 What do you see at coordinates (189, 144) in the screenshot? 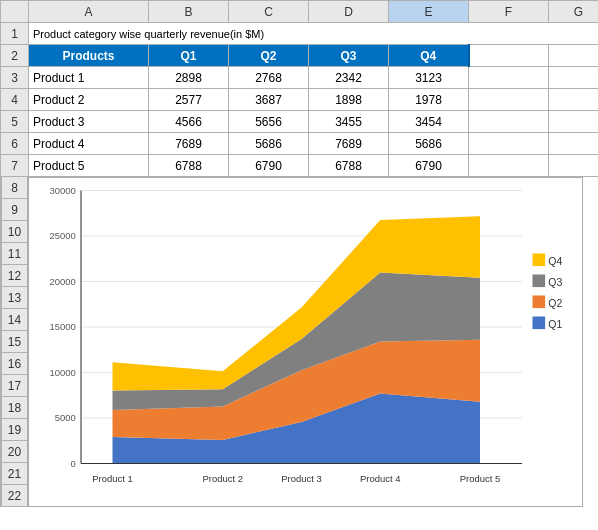
I see `product-4-q1: 7689` at bounding box center [189, 144].